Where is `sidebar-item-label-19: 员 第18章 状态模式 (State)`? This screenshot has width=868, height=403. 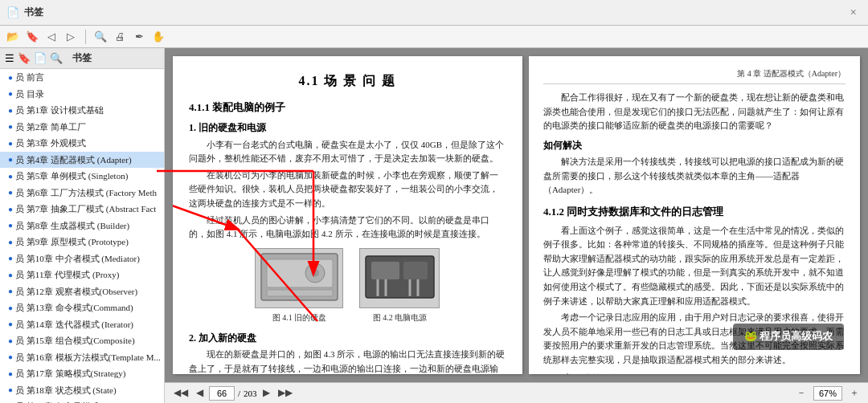 sidebar-item-label-19: 员 第18章 状态模式 (State) is located at coordinates (66, 390).